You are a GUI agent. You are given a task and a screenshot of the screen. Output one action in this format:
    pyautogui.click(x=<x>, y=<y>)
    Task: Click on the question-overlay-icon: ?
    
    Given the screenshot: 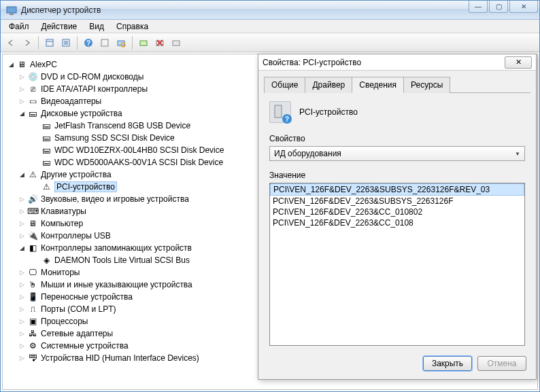 What is the action you would take?
    pyautogui.click(x=287, y=119)
    